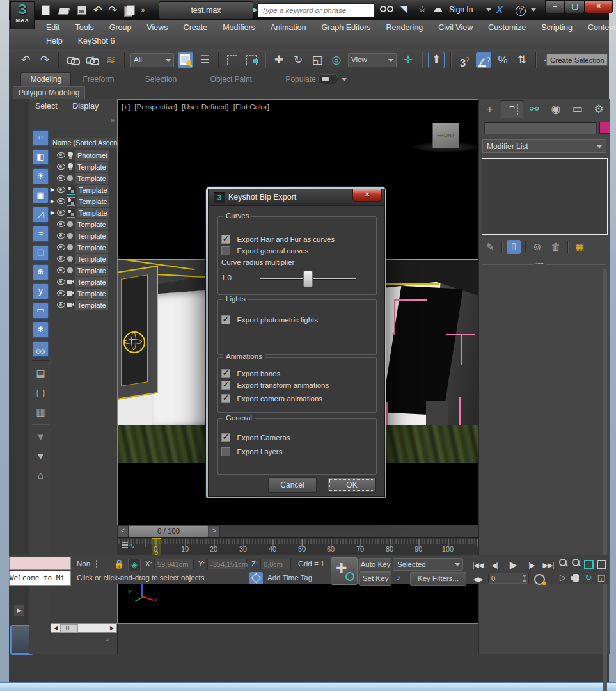  What do you see at coordinates (279, 60) in the screenshot?
I see `select-move-icon: ✚` at bounding box center [279, 60].